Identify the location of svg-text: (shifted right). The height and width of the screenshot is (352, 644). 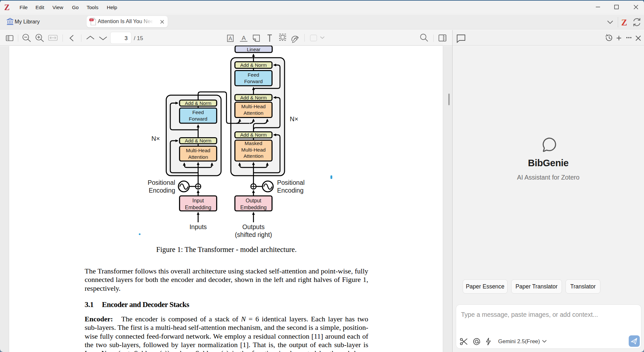
(254, 235).